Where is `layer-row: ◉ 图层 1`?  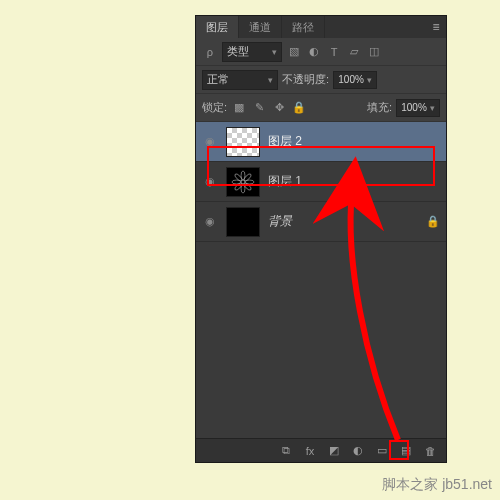
layer-row: ◉ 图层 1 is located at coordinates (321, 182).